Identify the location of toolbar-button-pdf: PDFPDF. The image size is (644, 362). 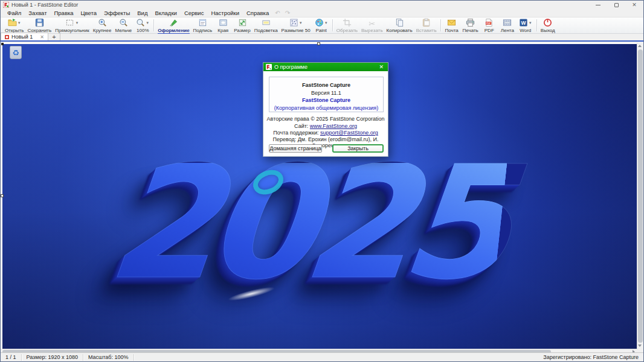
(489, 25).